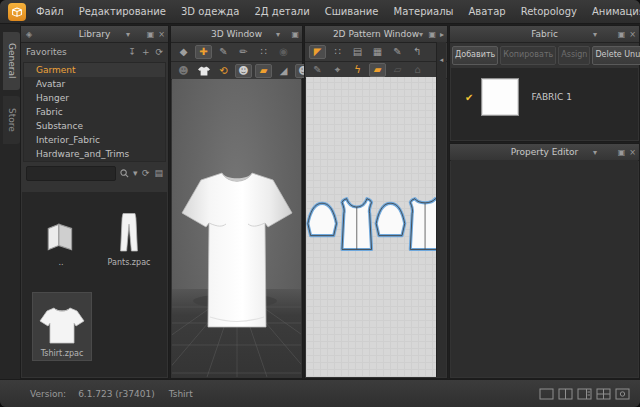 The height and width of the screenshot is (407, 640). I want to click on transform-pattern-tool-icon: ◤, so click(318, 52).